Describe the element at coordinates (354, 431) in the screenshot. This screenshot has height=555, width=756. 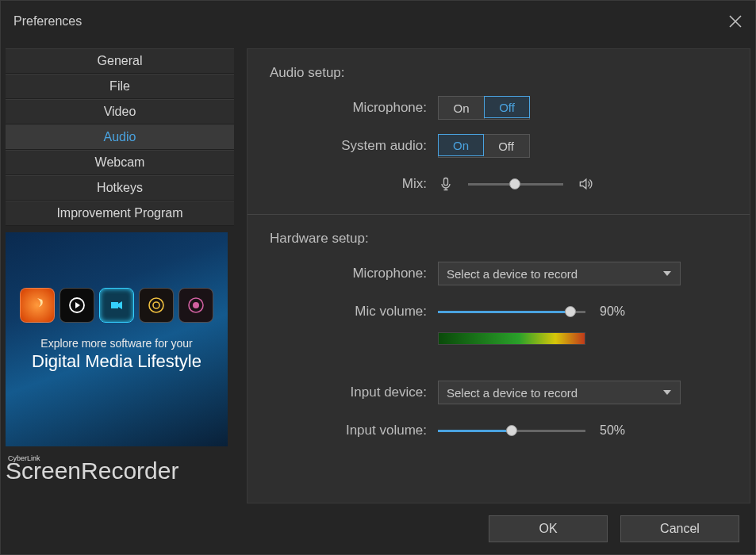
I see `input-volume-label: Input volume:` at that location.